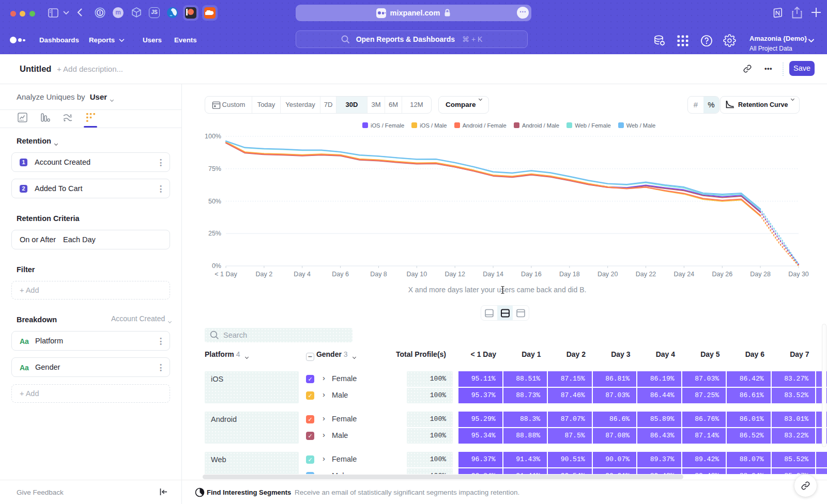  Describe the element at coordinates (493, 274) in the screenshot. I see `svg-text: Day 14` at that location.